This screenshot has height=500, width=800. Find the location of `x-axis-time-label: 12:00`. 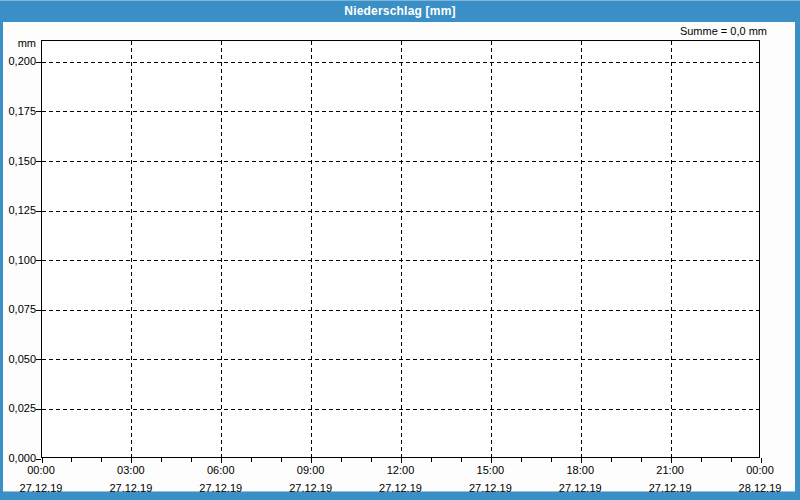

x-axis-time-label: 12:00 is located at coordinates (401, 470).